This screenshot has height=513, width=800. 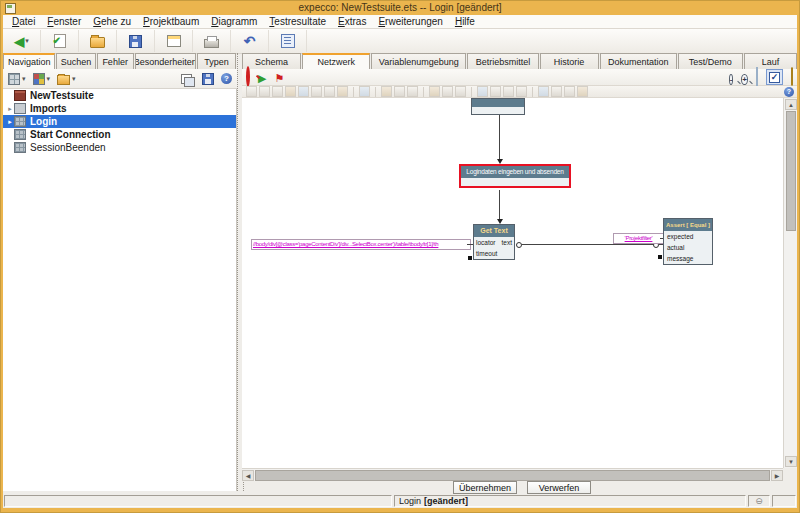 I want to click on zoom-in-button: +, so click(x=744, y=77).